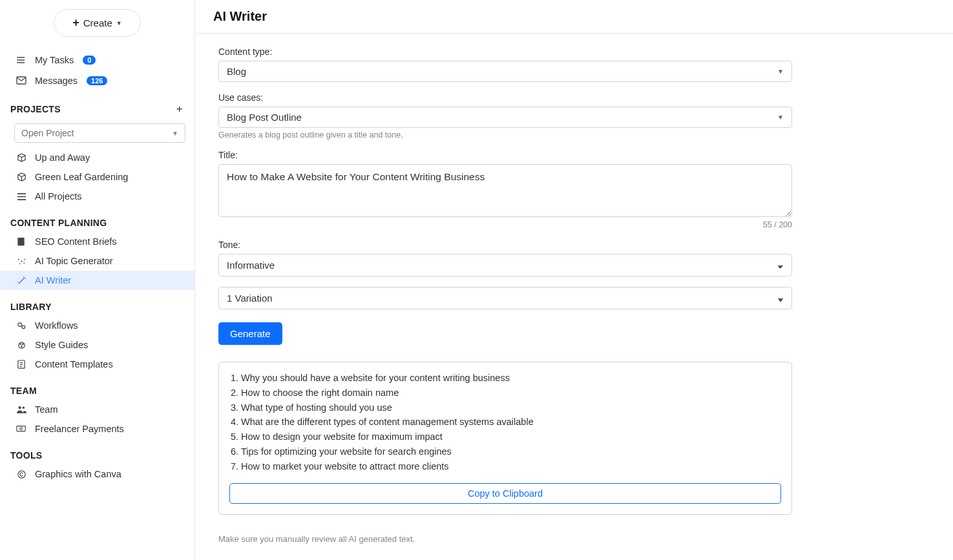 This screenshot has width=953, height=560. I want to click on document-icon, so click(21, 242).